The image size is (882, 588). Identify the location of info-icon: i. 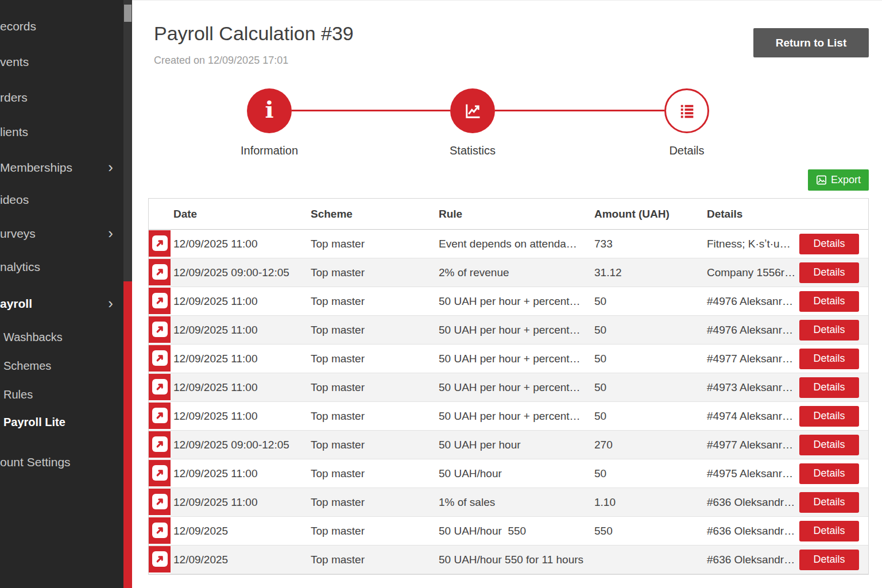
(269, 110).